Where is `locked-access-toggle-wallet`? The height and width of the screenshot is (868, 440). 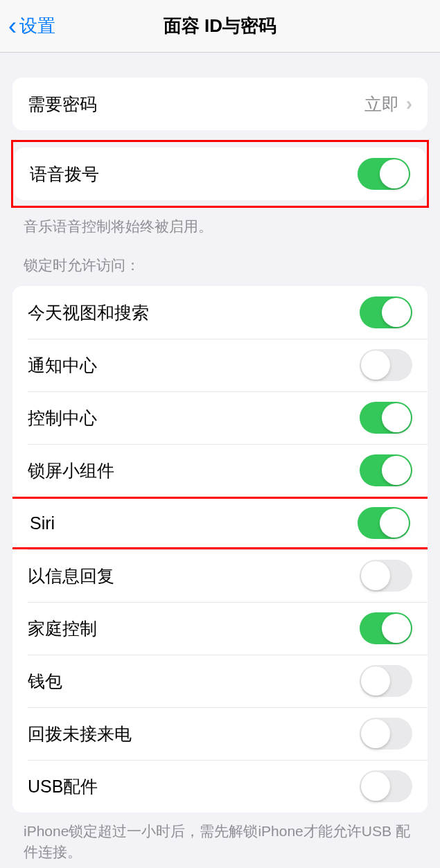 locked-access-toggle-wallet is located at coordinates (386, 681).